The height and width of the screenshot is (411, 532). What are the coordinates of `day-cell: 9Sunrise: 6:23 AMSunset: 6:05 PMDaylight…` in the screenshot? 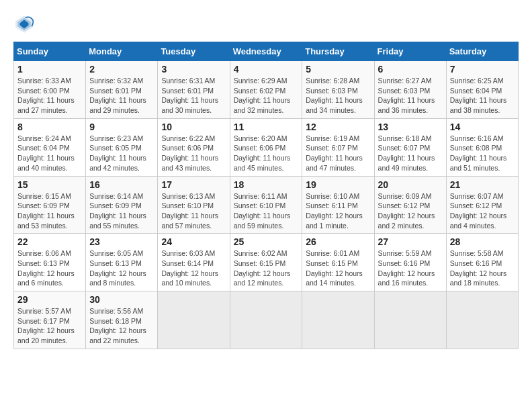 It's located at (122, 147).